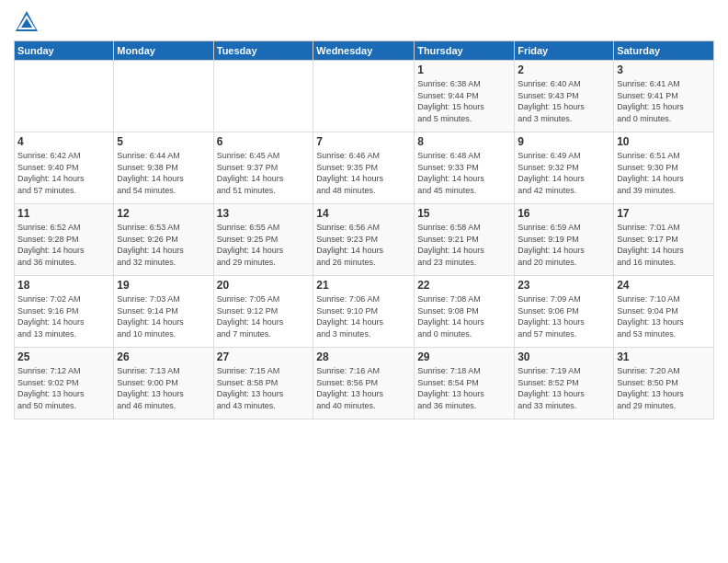 The image size is (728, 563). I want to click on day-number: 26, so click(164, 357).